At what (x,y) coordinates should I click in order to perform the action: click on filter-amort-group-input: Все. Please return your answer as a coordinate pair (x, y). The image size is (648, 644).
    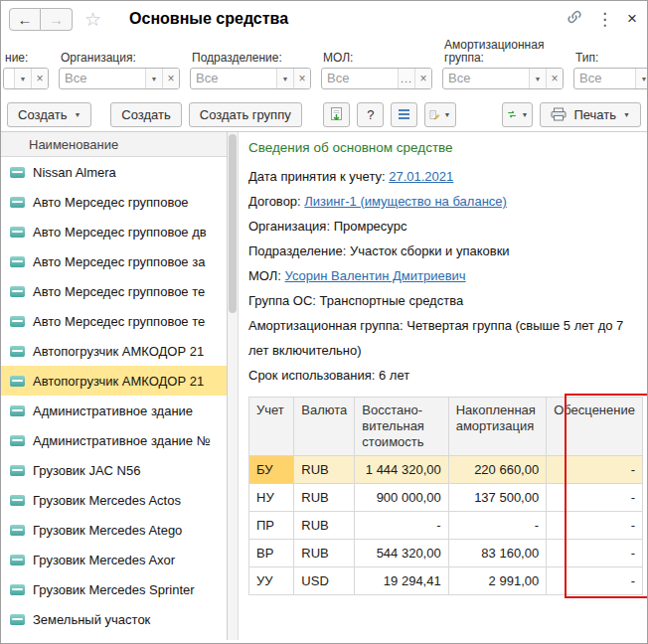
    Looking at the image, I should click on (486, 79).